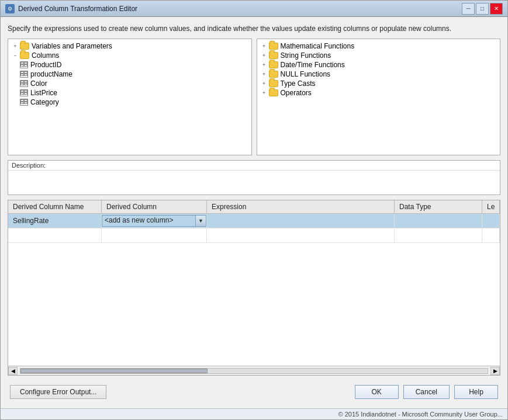  What do you see at coordinates (427, 392) in the screenshot?
I see `footer-right: OK Cancel Help` at bounding box center [427, 392].